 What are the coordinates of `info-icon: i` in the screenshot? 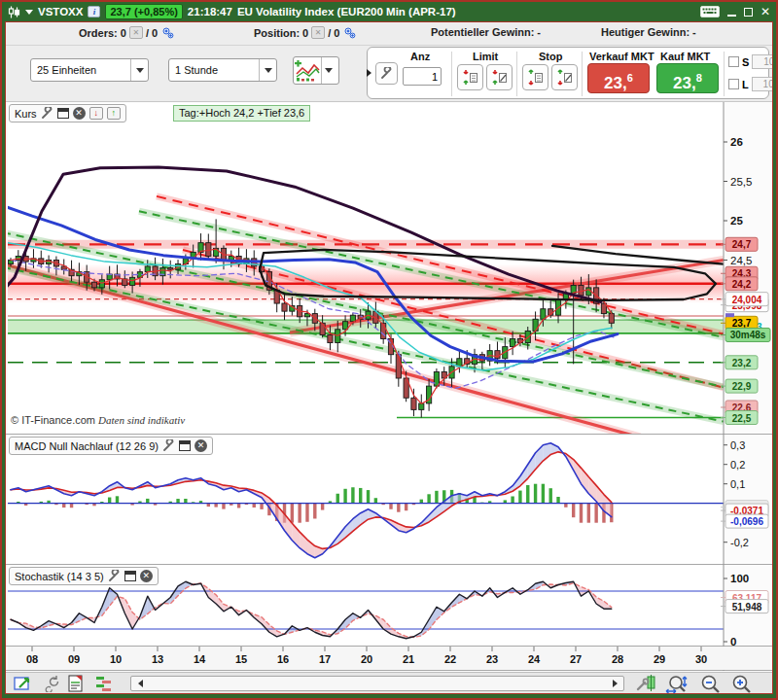 It's located at (93, 12).